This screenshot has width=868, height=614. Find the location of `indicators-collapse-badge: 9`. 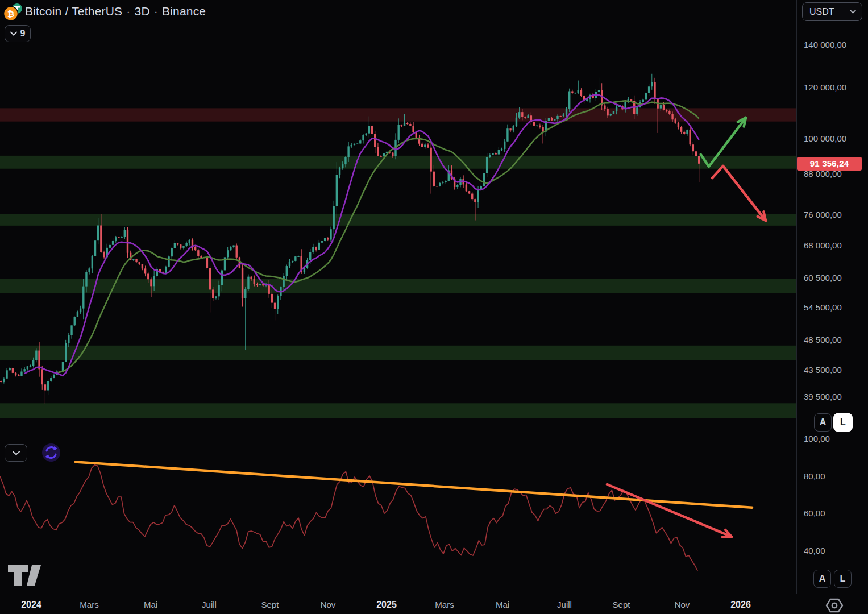

indicators-collapse-badge: 9 is located at coordinates (18, 34).